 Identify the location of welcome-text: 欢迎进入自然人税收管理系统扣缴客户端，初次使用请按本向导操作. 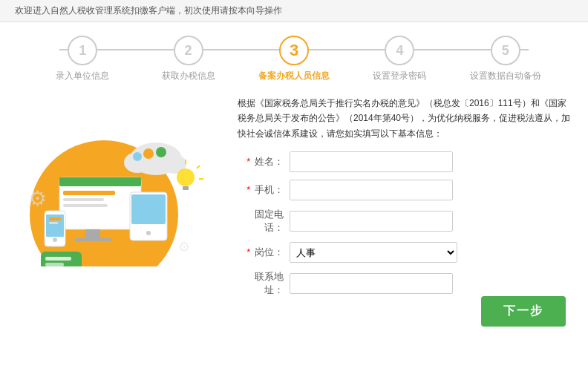
(148, 10).